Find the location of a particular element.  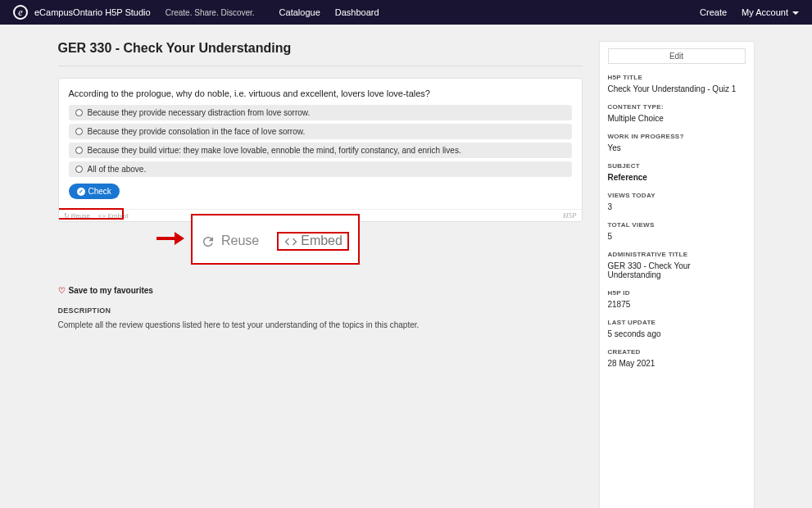

meta-label: CONTENT TYPE: is located at coordinates (677, 107).